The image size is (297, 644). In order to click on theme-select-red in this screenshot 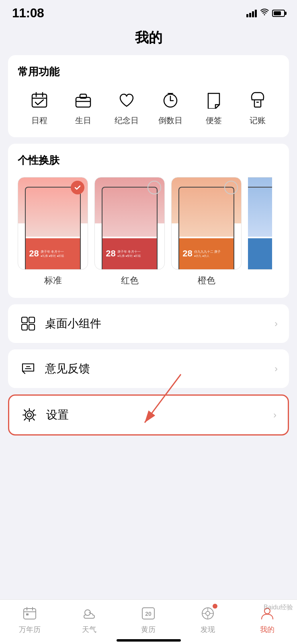, I will do `click(154, 188)`.